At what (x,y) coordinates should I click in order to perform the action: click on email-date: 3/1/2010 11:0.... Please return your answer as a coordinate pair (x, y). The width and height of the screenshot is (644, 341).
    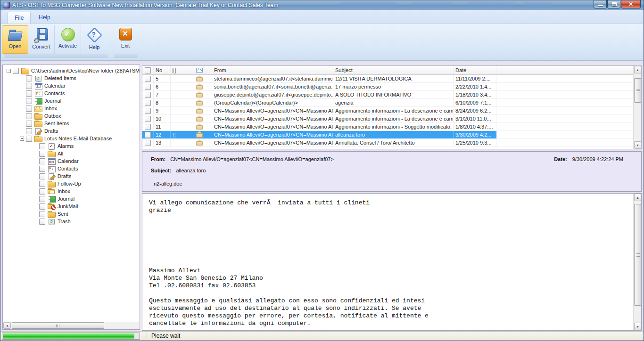
    Looking at the image, I should click on (475, 119).